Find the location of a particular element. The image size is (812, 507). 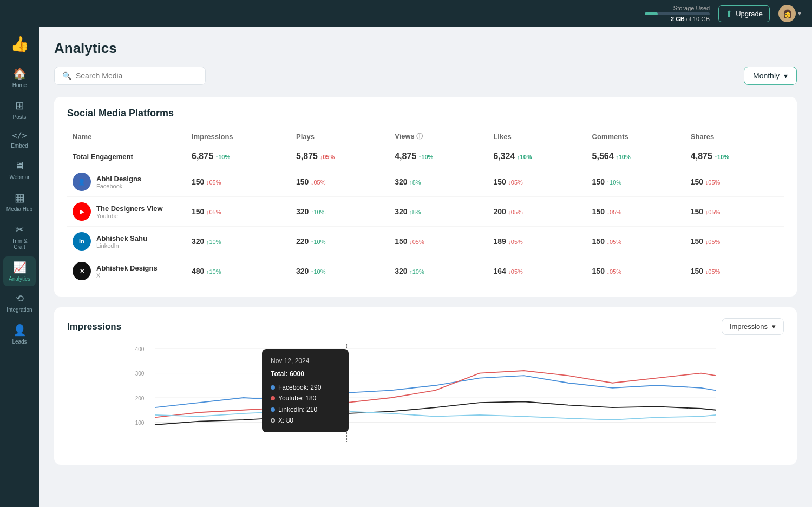

cell-plays-1: 320 ↑10% is located at coordinates (340, 212).